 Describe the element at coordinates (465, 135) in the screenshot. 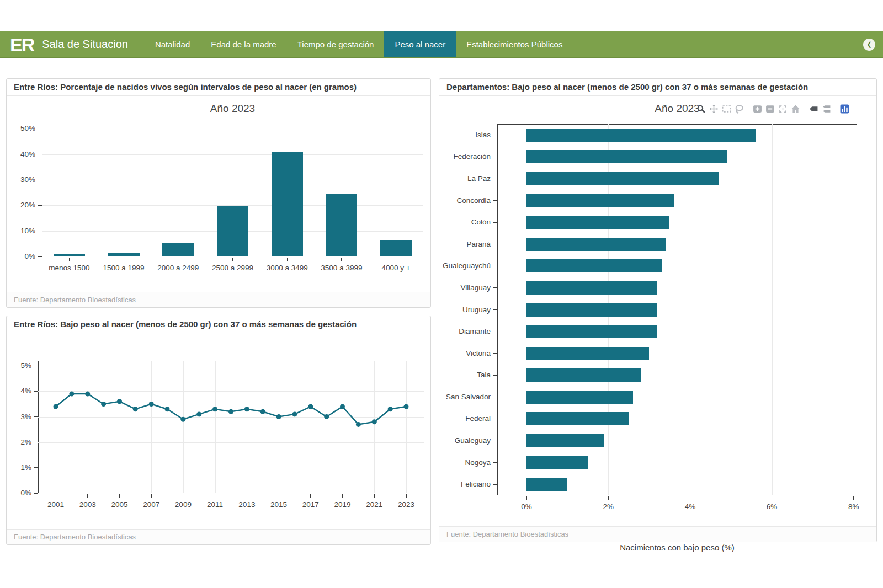

I see `y-tick-label: Islas` at that location.